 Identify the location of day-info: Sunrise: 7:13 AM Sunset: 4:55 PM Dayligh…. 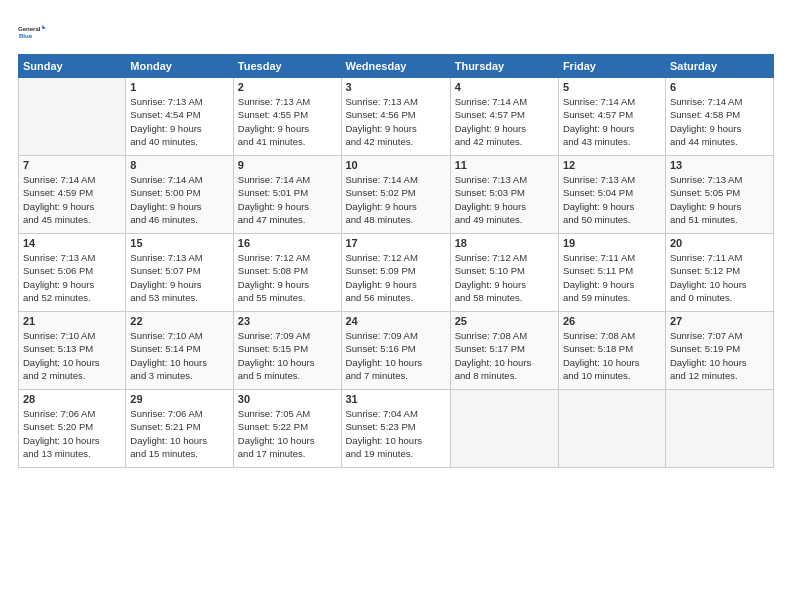
(288, 122).